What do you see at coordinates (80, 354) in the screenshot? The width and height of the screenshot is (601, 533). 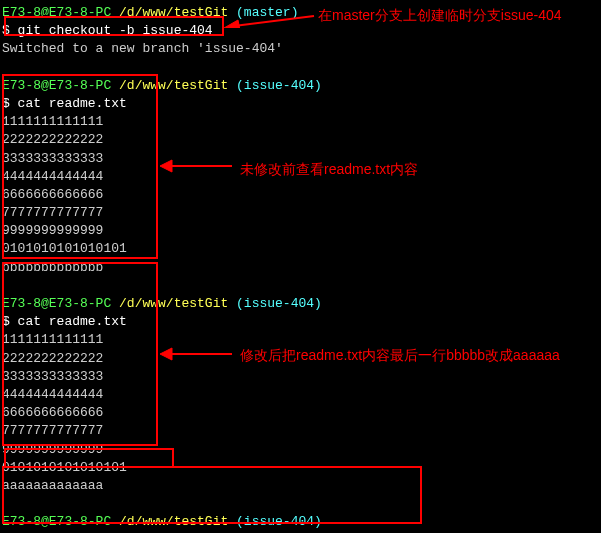 I see `highlight-box-cat-after` at bounding box center [80, 354].